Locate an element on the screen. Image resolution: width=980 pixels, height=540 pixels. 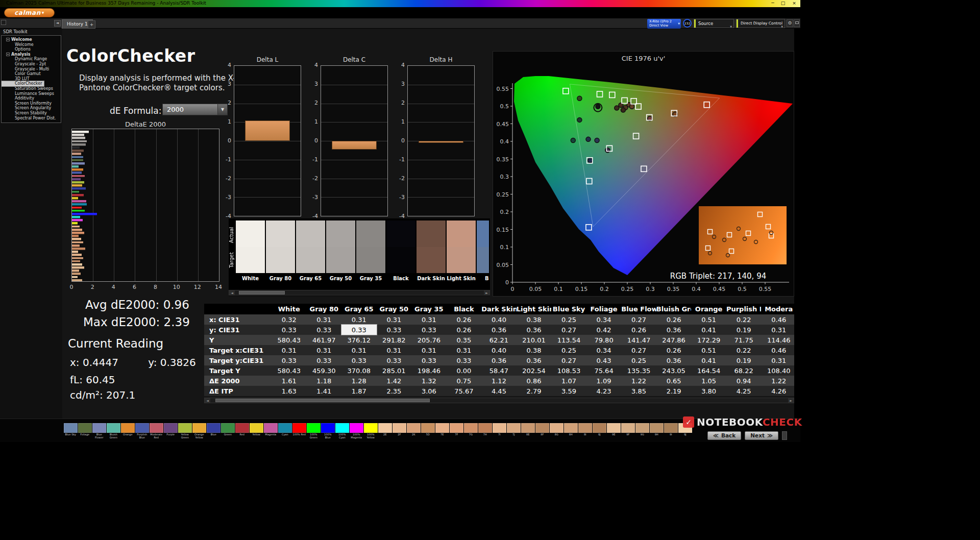
table-cell: 0.94 is located at coordinates (744, 381).